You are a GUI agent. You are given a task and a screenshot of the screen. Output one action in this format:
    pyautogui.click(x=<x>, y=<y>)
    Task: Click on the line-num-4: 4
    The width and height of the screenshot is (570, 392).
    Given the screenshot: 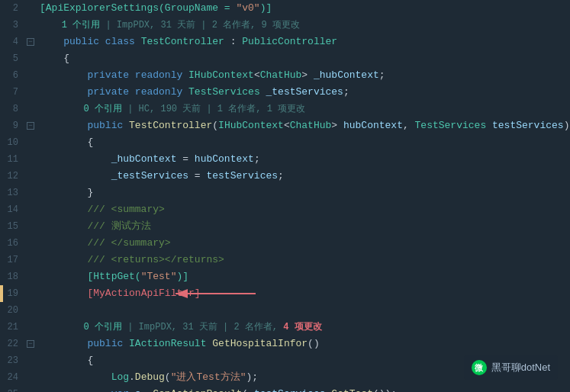 What is the action you would take?
    pyautogui.click(x=12, y=42)
    